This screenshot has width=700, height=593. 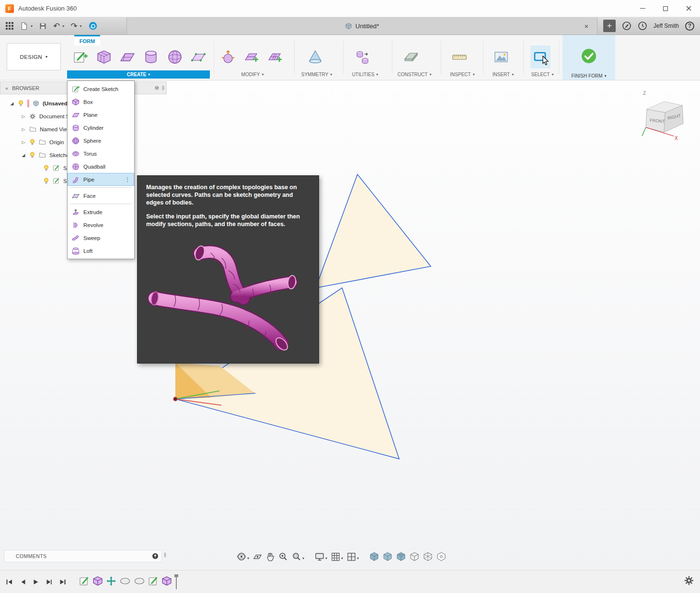 What do you see at coordinates (643, 26) in the screenshot?
I see `job-status-button` at bounding box center [643, 26].